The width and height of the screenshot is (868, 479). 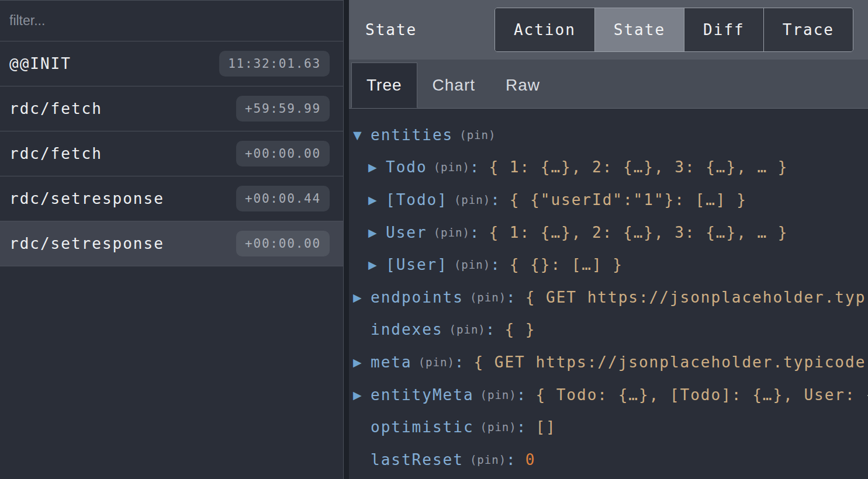 I want to click on tree-row: ▶[Todo](pin):{ {"userId":"1"}: […] }, so click(x=608, y=200).